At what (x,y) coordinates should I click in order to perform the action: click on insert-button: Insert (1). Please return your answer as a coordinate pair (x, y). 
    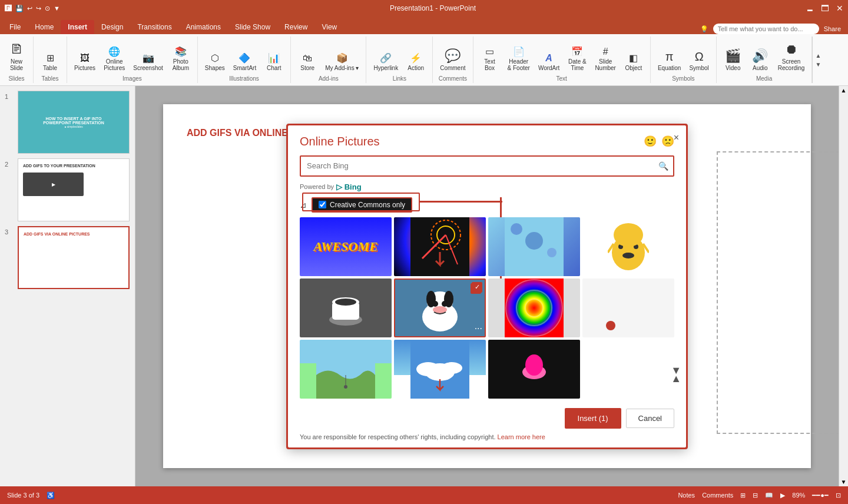
    Looking at the image, I should click on (593, 418).